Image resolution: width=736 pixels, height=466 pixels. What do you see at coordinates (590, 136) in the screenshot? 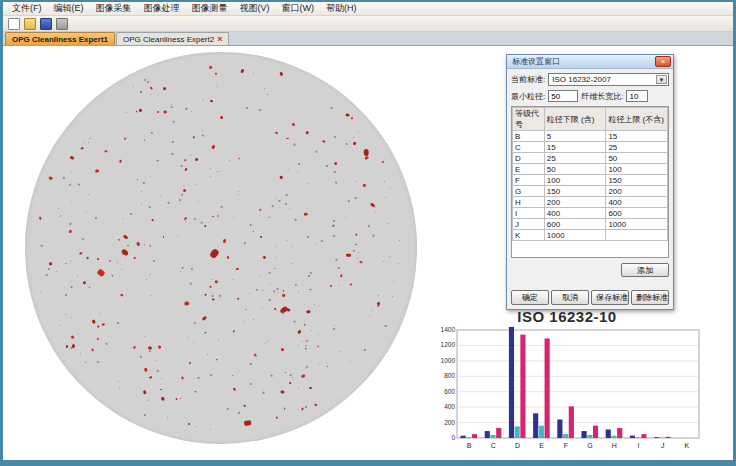
I see `table-row: B515` at bounding box center [590, 136].